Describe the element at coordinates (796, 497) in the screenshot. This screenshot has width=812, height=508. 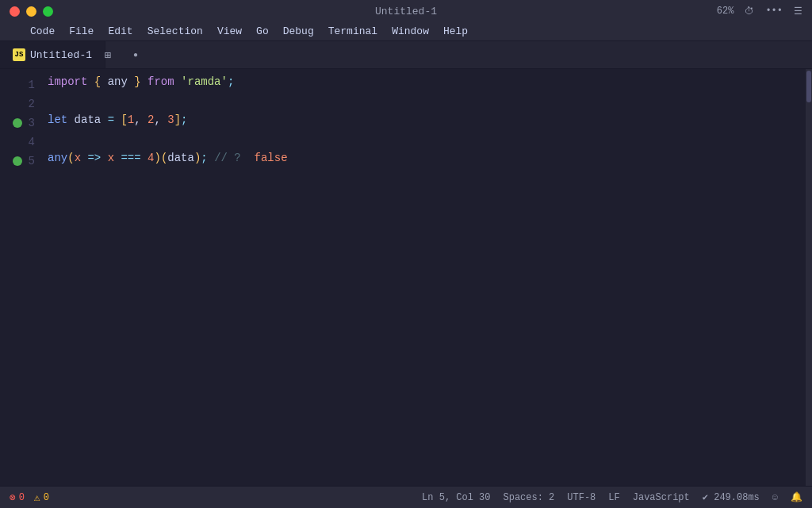
I see `notification-bell-icon: 🔔` at that location.